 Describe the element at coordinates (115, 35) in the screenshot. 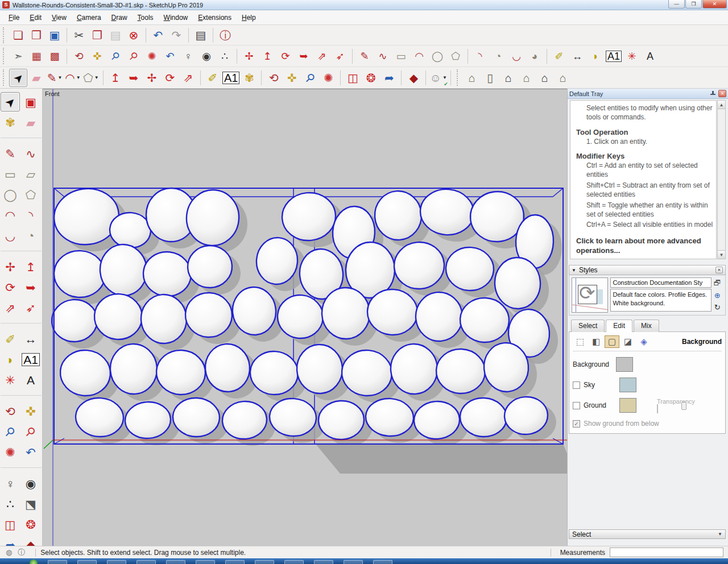

I see `paste-button: ▤` at that location.